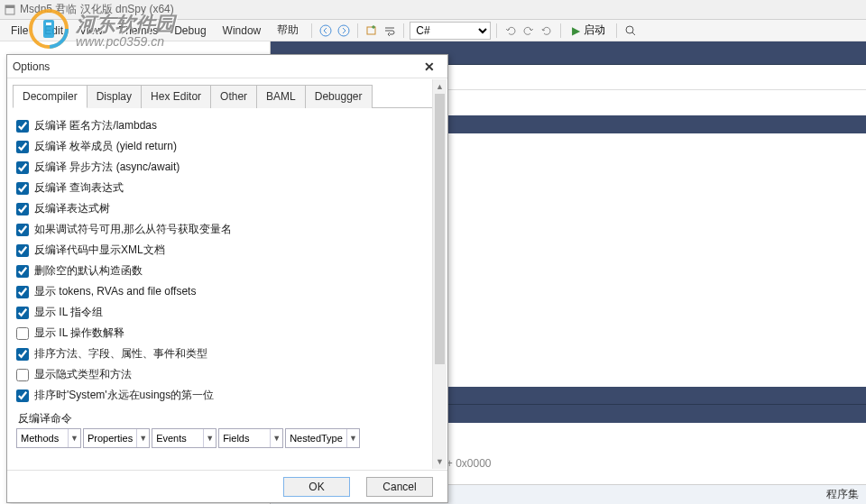 The width and height of the screenshot is (866, 504). What do you see at coordinates (114, 96) in the screenshot?
I see `tab-display: Display` at bounding box center [114, 96].